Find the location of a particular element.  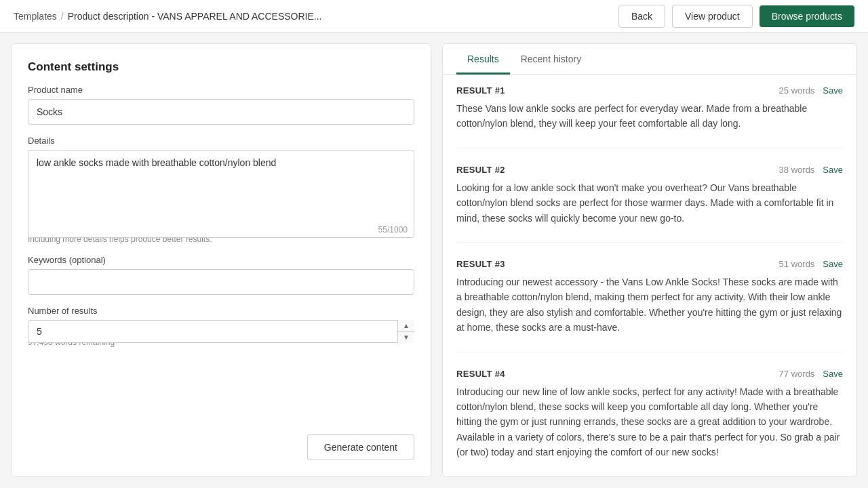

result-header-1: RESULT #1 25 words Save is located at coordinates (650, 91).